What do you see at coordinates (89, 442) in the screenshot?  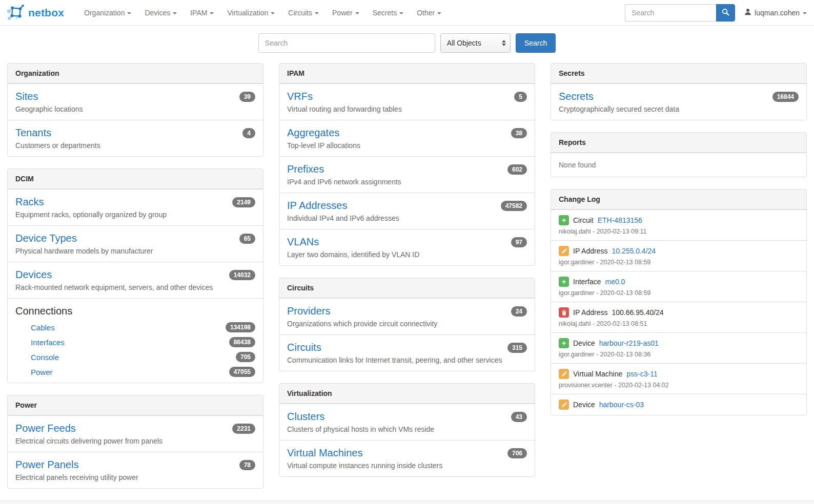 I see `power-feeds-desc: Electrical circuits delivering power fro…` at bounding box center [89, 442].